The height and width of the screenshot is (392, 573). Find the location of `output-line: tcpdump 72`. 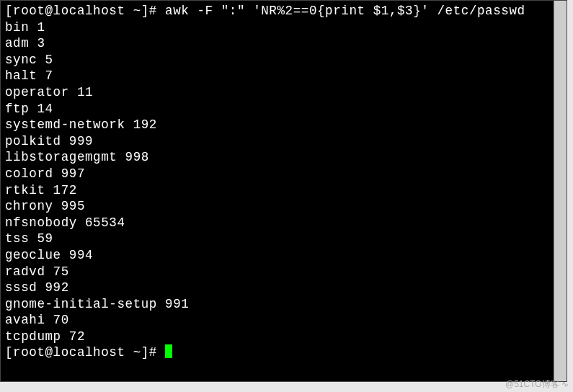

output-line: tcpdump 72 is located at coordinates (278, 337).